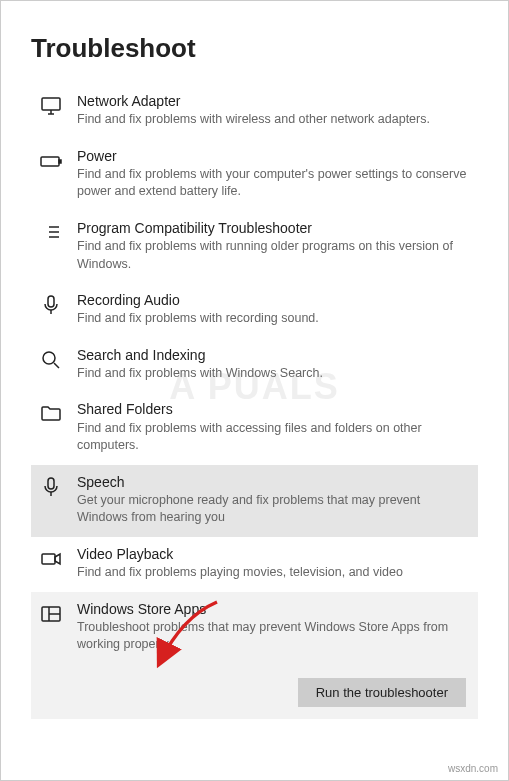 This screenshot has height=781, width=509. Describe the element at coordinates (254, 175) in the screenshot. I see `troubleshoot-item-power: Power Find and fix problems with your co…` at that location.